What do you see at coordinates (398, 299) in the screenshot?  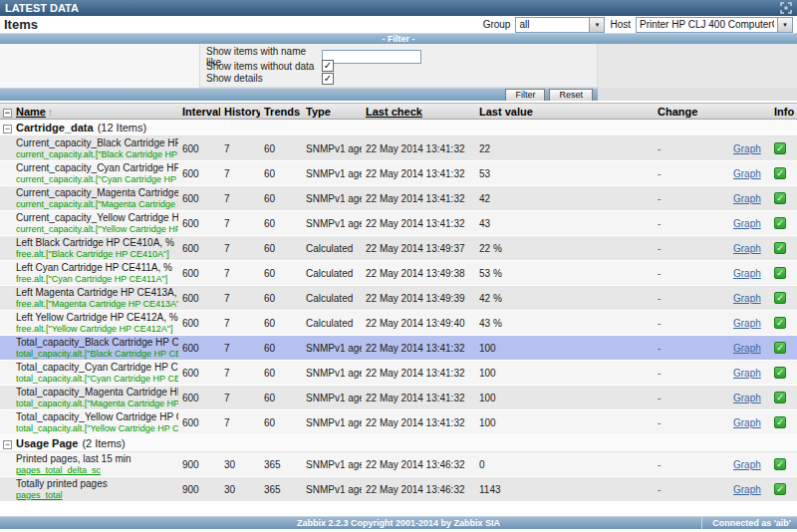 I see `table-row: Left Magenta Cartridge HP CE413A, % free…` at bounding box center [398, 299].